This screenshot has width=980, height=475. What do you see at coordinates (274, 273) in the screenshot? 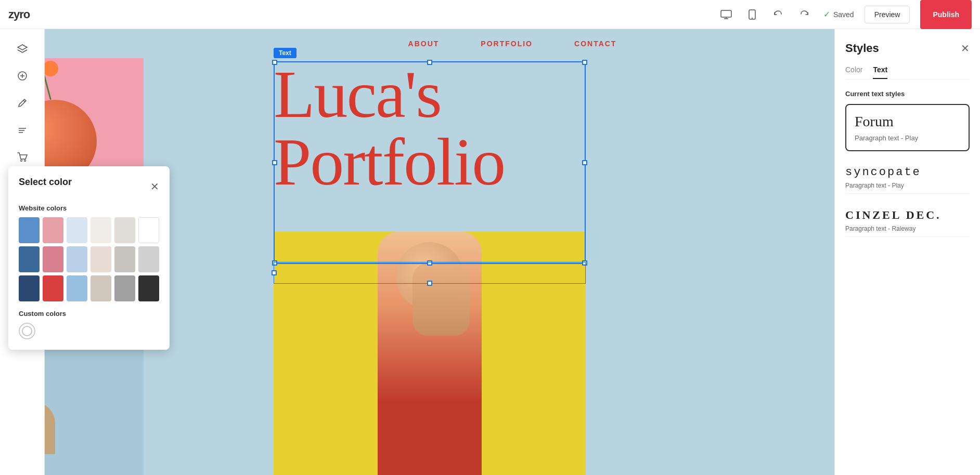
I see `handle-bottom-box-mid-left` at bounding box center [274, 273].